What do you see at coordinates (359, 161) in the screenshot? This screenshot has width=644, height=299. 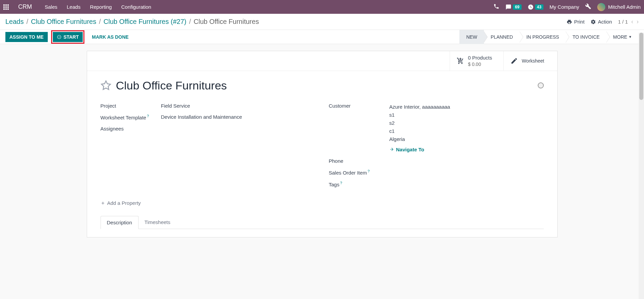 I see `label-phone: Phone` at bounding box center [359, 161].